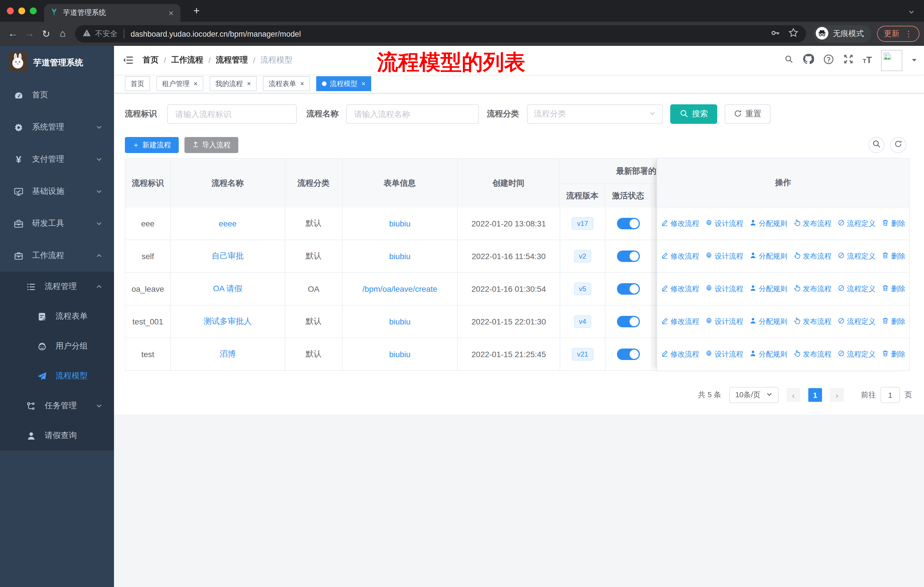 The height and width of the screenshot is (587, 924). I want to click on sidebar-item-devtools: 研发工具, so click(57, 223).